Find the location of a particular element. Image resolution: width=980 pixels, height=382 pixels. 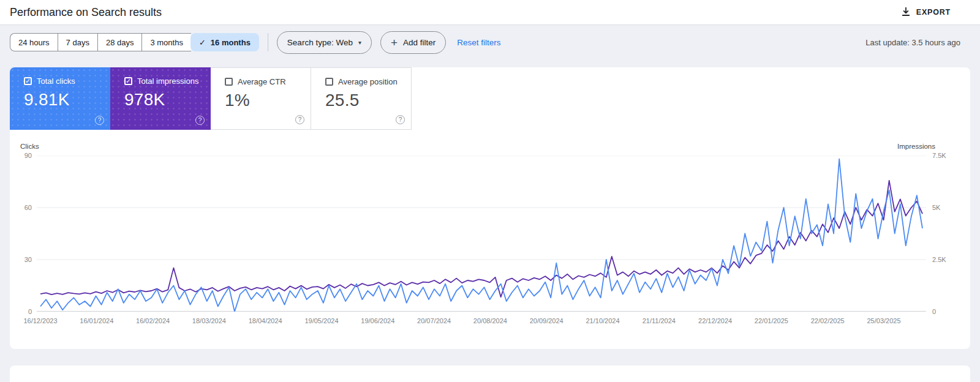

x-axis-tick: 18/04/2024 is located at coordinates (266, 321).